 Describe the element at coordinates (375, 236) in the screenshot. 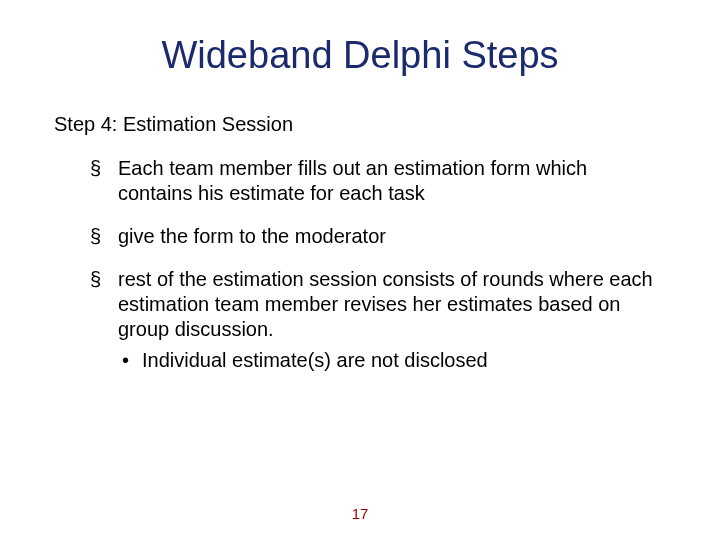

I see `list-item: give the form to the moderator` at that location.